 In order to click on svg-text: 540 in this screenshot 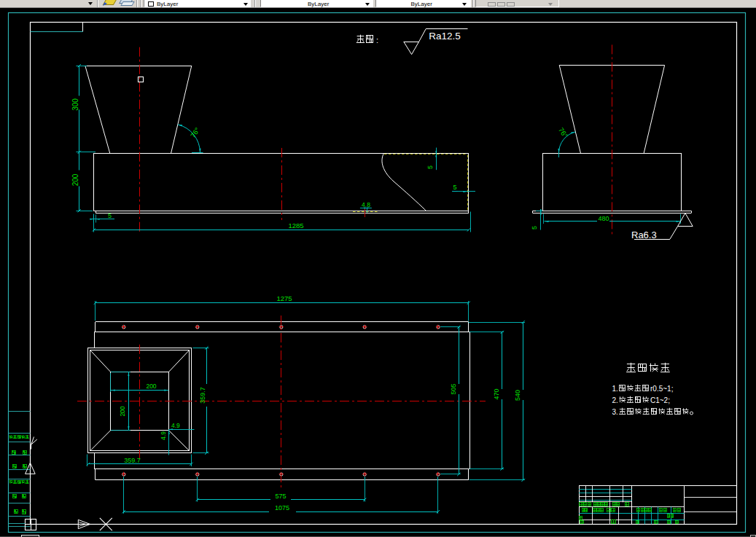, I will do `click(518, 395)`.